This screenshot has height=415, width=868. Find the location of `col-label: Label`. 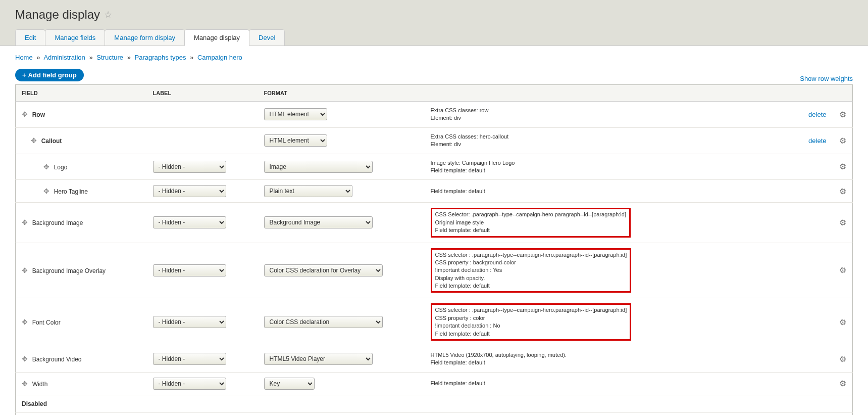

col-label: Label is located at coordinates (202, 93).